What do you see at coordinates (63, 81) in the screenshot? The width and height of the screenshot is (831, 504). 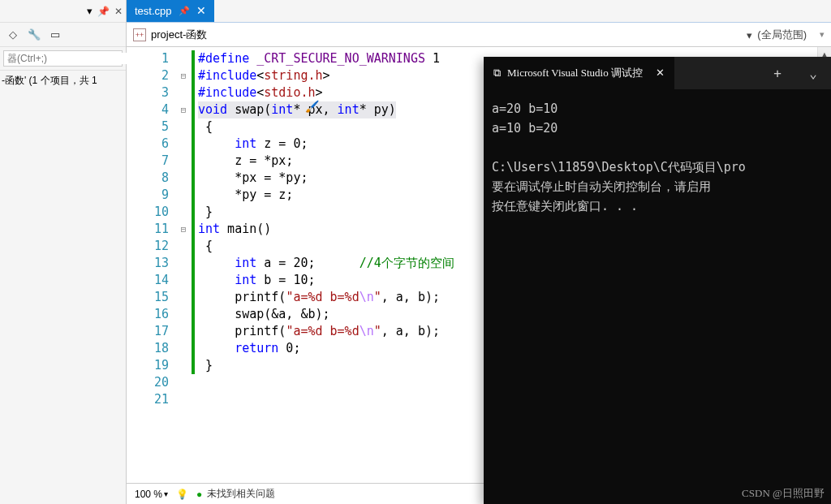 I see `solution-tree: -函数' (1 个项目，共 1` at bounding box center [63, 81].